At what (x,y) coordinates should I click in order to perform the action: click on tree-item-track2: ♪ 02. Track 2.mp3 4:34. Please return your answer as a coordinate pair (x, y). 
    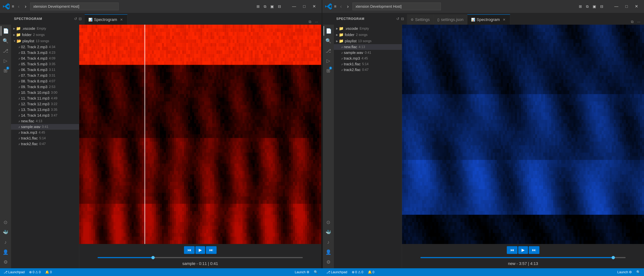
    Looking at the image, I should click on (45, 47).